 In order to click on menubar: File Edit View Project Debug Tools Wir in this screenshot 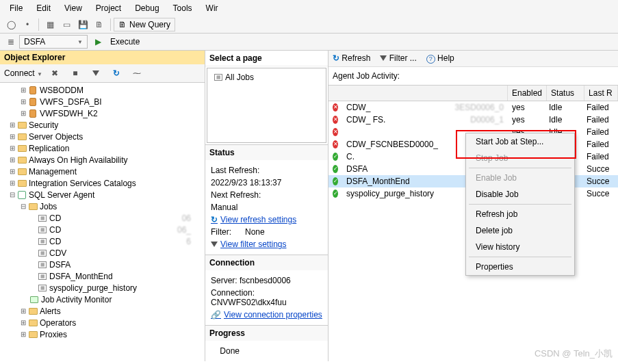, I will do `click(309, 8)`.